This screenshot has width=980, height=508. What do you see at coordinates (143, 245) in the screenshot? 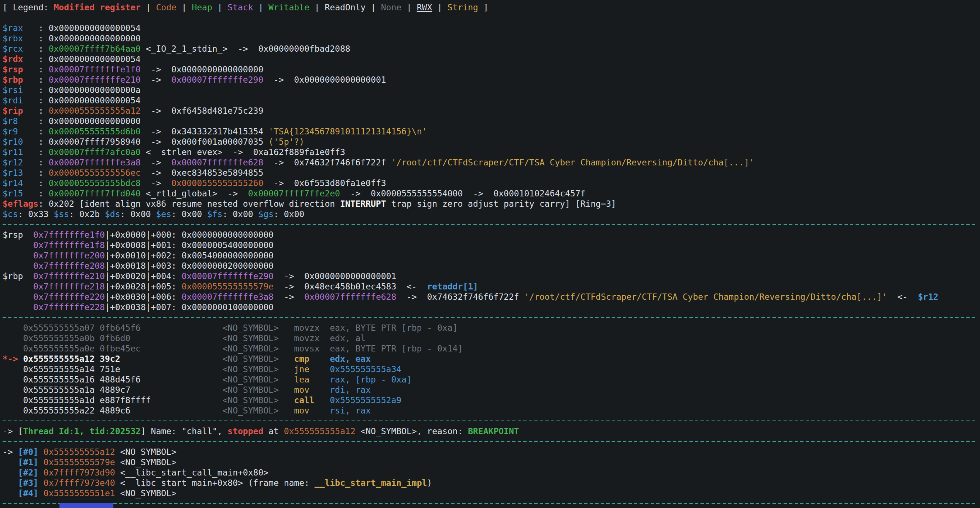
I see `offset: |+0x0008|+001:` at bounding box center [143, 245].